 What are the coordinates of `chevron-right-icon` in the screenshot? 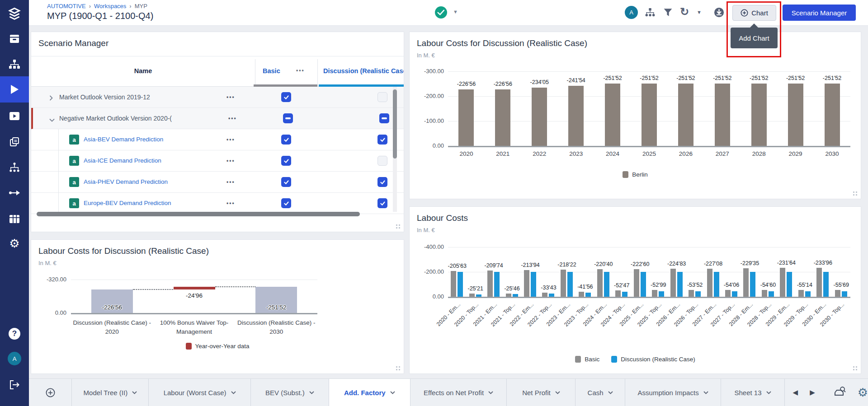 It's located at (51, 98).